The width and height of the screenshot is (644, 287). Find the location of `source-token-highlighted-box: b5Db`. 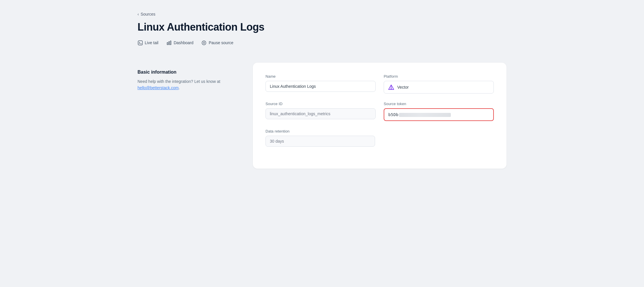

source-token-highlighted-box: b5Db is located at coordinates (439, 115).